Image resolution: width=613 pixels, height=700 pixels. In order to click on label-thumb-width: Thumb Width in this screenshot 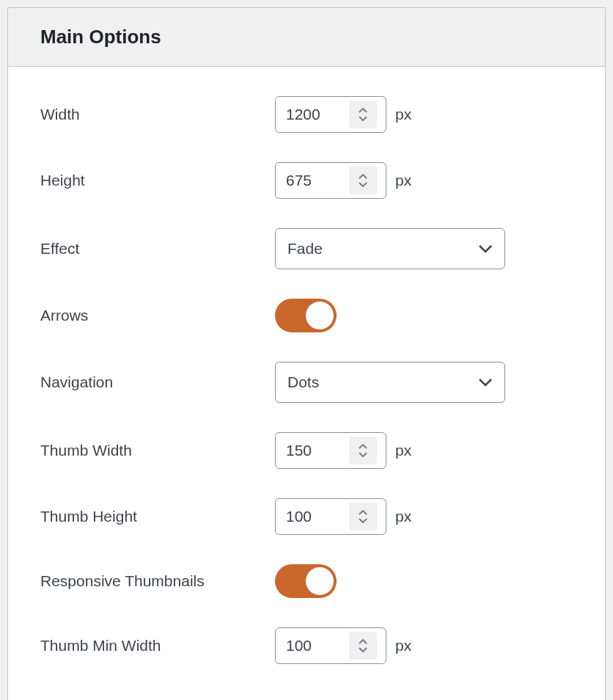, I will do `click(158, 451)`.